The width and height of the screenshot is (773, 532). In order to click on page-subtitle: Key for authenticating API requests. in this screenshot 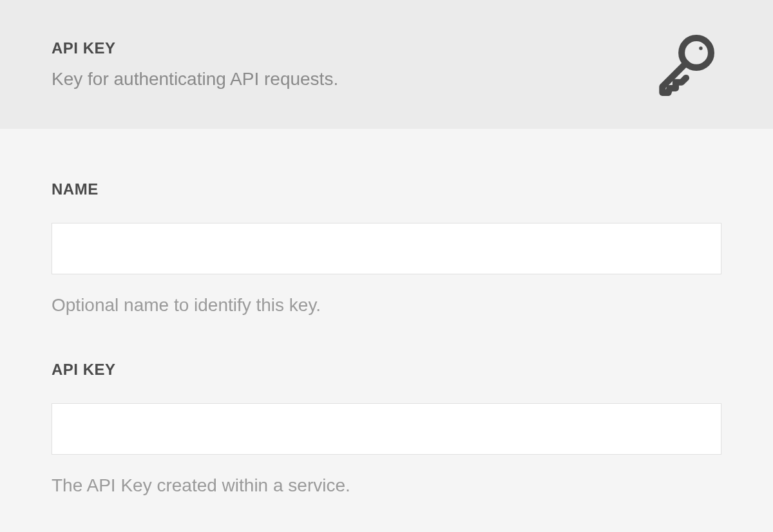, I will do `click(195, 79)`.